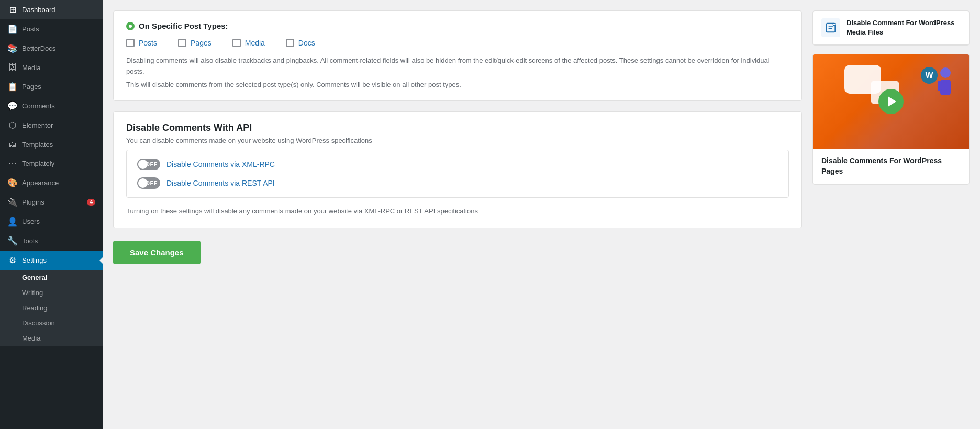 The width and height of the screenshot is (980, 429). I want to click on comments-icon: 💬, so click(13, 106).